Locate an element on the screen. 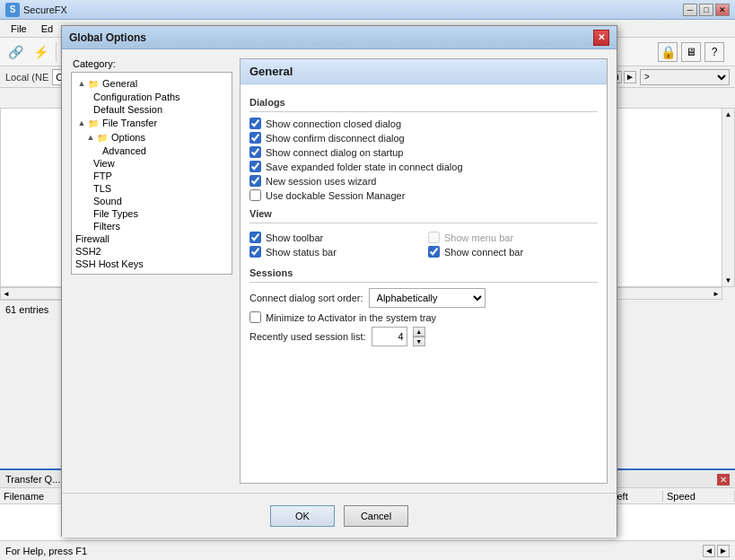 The height and width of the screenshot is (560, 735). spinner-up: ▲ is located at coordinates (419, 332).